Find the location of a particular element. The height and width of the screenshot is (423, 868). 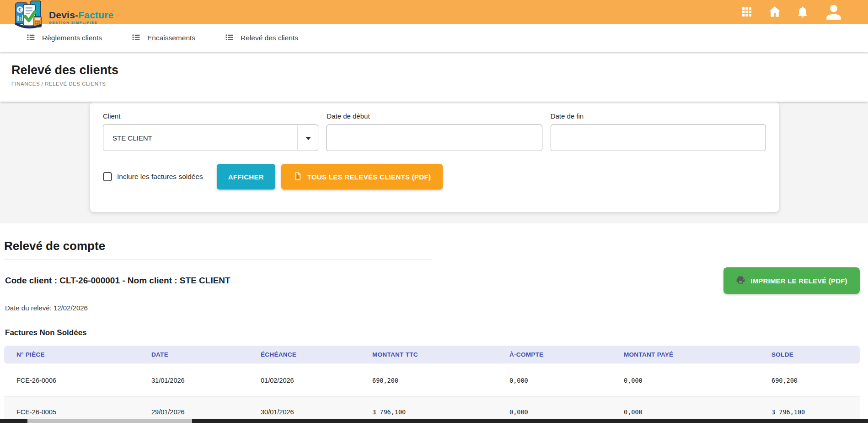

pdf-file-icon is located at coordinates (298, 177).